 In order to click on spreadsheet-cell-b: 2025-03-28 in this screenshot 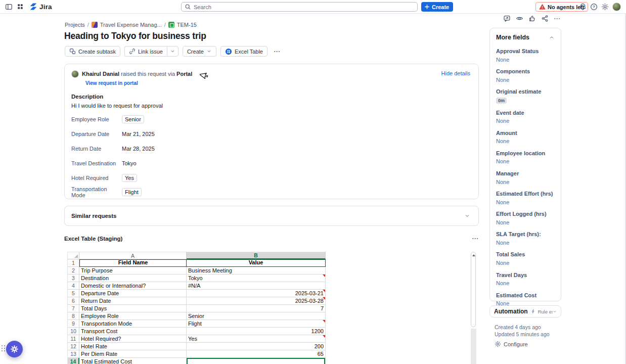, I will do `click(256, 301)`.